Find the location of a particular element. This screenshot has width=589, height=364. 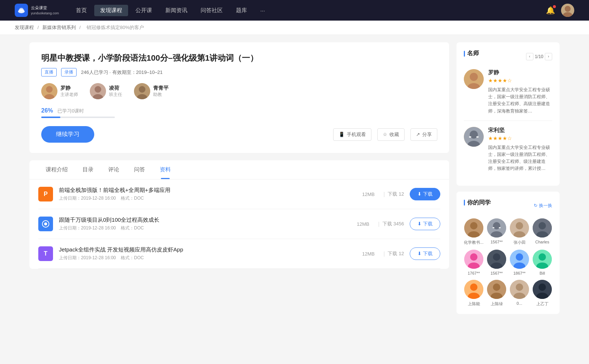

nav-item-qa: 问答社区 is located at coordinates (212, 10).